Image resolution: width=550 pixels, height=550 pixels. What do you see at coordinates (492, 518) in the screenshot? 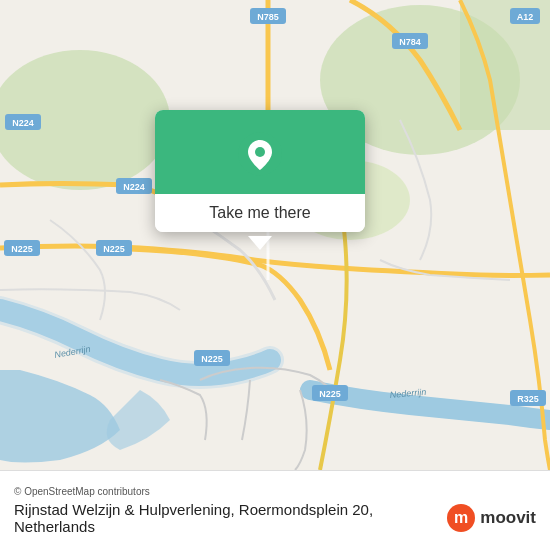
I see `moovit-logo: m moovit` at bounding box center [492, 518].